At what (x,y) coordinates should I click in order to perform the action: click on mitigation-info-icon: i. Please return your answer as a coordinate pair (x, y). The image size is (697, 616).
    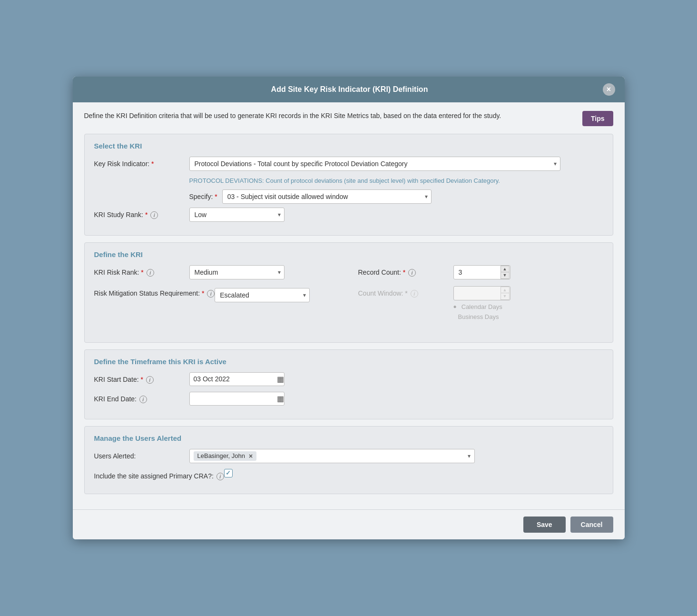
    Looking at the image, I should click on (211, 294).